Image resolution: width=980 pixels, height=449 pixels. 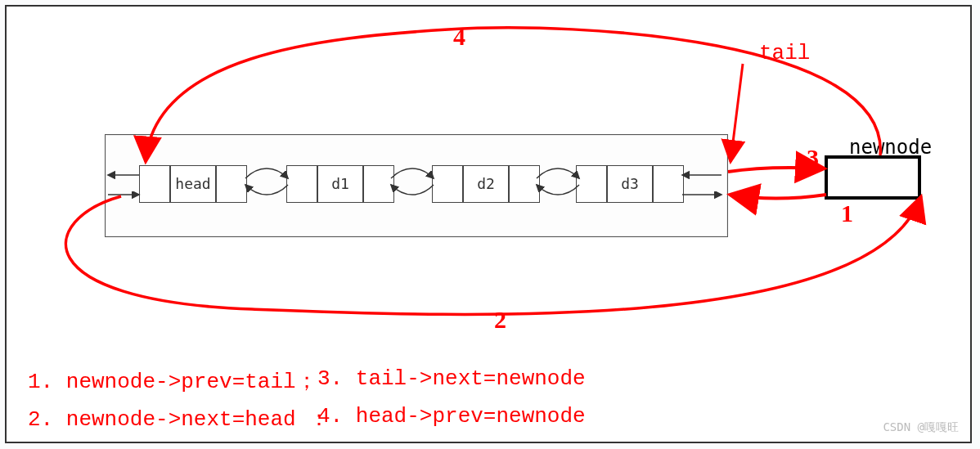 I want to click on annotation-num-4: 4, so click(x=460, y=37).